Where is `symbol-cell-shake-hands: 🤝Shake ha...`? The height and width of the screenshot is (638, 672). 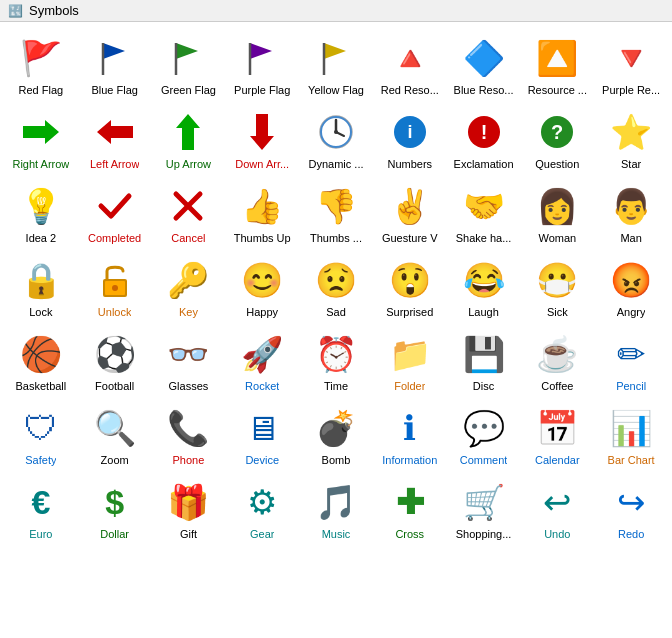
symbol-cell-shake-hands: 🤝Shake ha... is located at coordinates (484, 215).